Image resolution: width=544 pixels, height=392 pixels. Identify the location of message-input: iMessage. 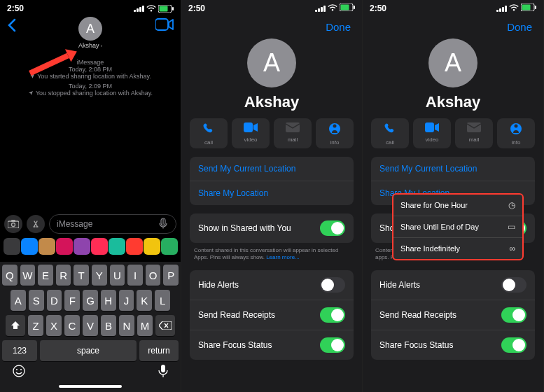
(113, 224).